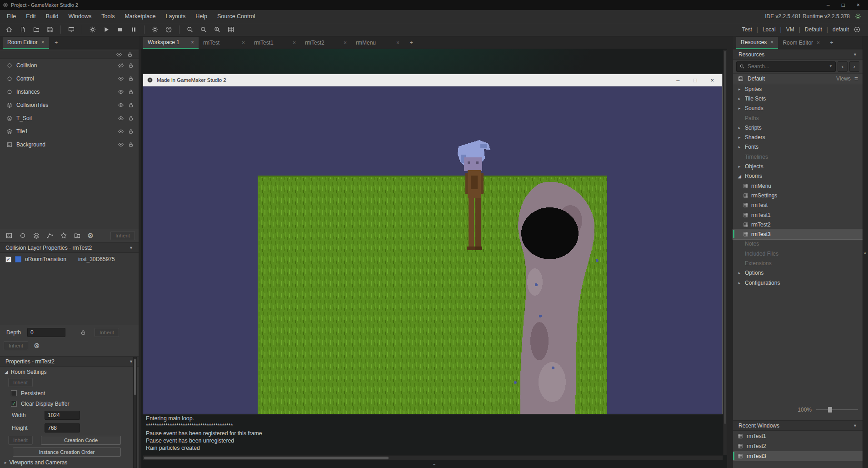  I want to click on room-inherit-button: Inherit, so click(20, 382).